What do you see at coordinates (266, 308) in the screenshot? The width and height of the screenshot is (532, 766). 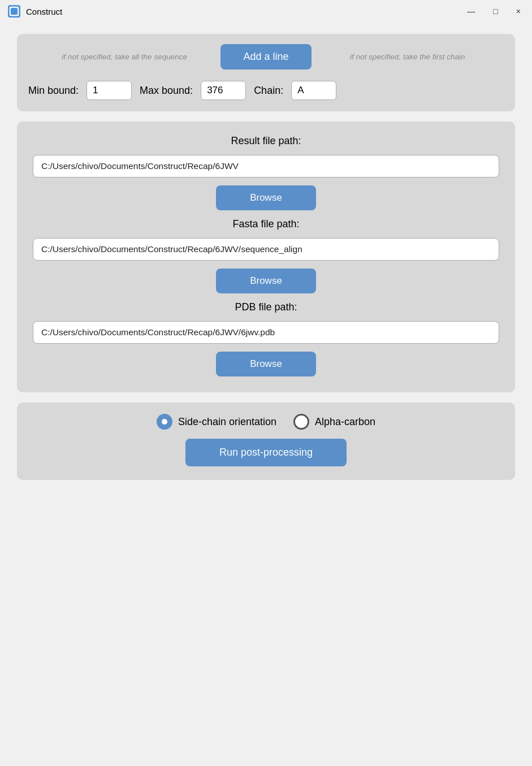 I see `pdb-path-label: PDB file path:` at bounding box center [266, 308].